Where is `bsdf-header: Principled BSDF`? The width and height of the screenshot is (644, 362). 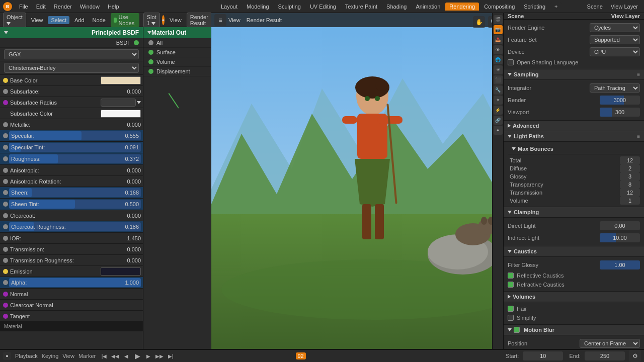 bsdf-header: Principled BSDF is located at coordinates (71, 33).